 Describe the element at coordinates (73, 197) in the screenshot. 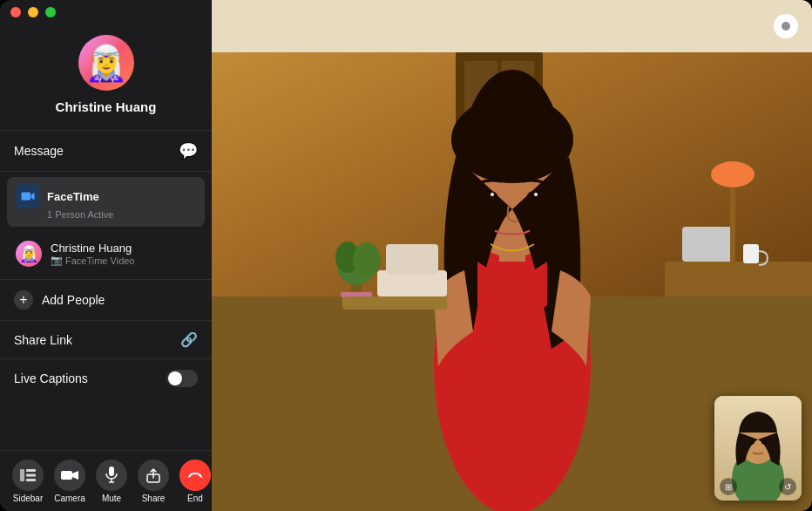

I see `facetime-title: FaceTime` at that location.